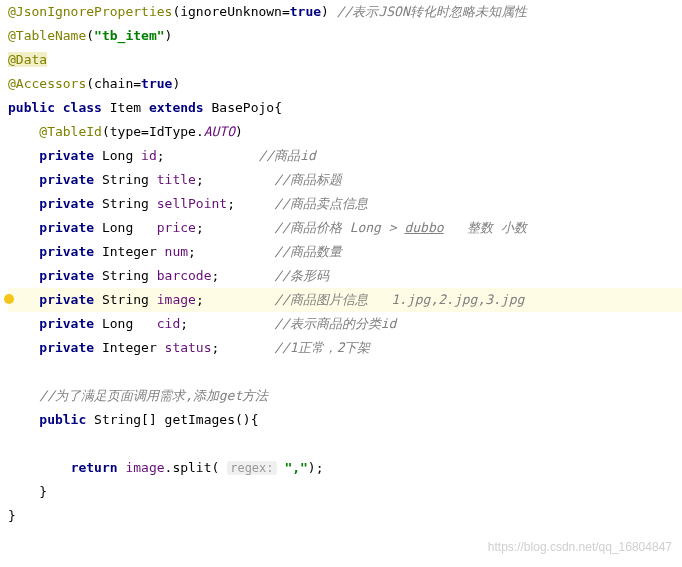 The width and height of the screenshot is (682, 567). Describe the element at coordinates (345, 228) in the screenshot. I see `code-line: private Long price; //商品价格 Long > dubbo …` at that location.